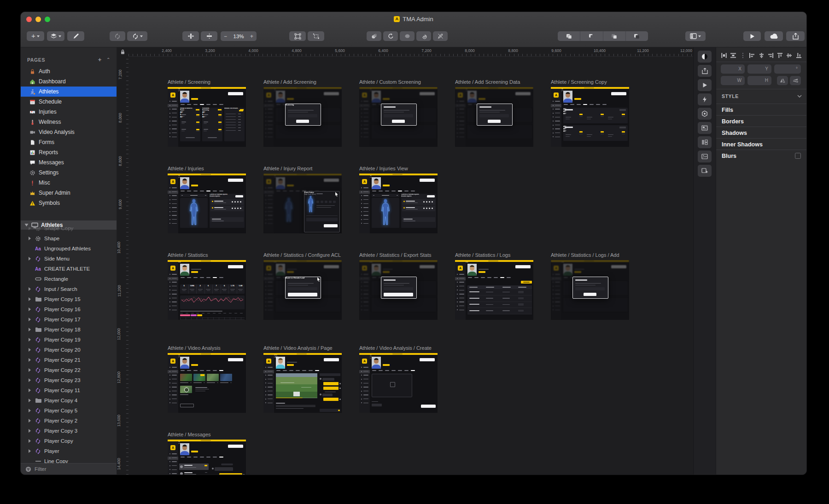  Describe the element at coordinates (395, 255) in the screenshot. I see `artboard-label-athlete-statistics-export-stats: Athlete / Statistics / Export Stats` at that location.